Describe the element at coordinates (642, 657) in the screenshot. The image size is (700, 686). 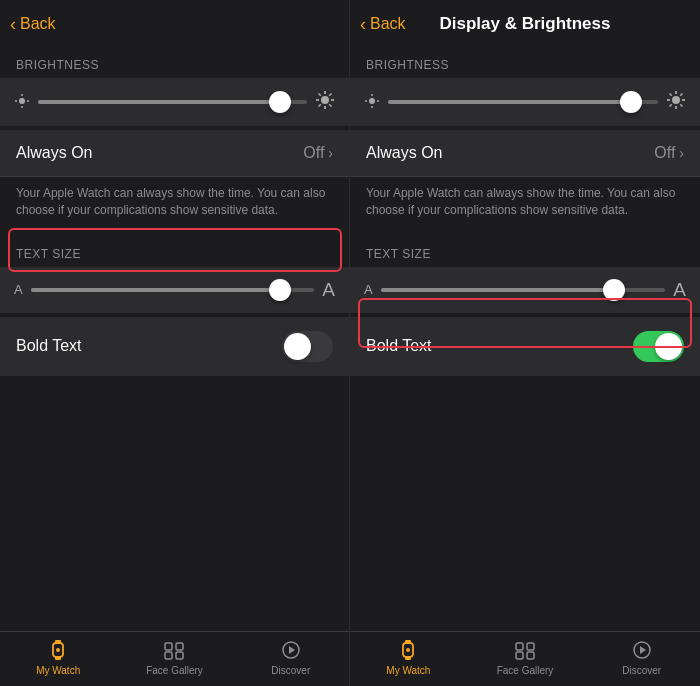
I see `right-tab-discover: Discover` at that location.